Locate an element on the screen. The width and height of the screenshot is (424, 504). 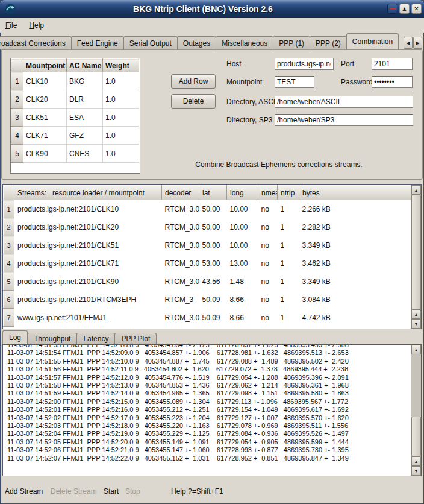
stream-row: 6 products.igs-ip.net:2101/RTCM3EPH RTCM… is located at coordinates (207, 300).